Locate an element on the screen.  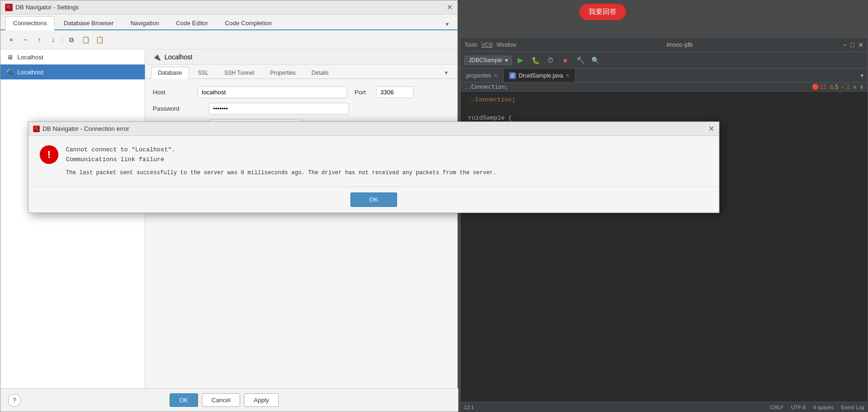
stop-button: ■ is located at coordinates (565, 60).